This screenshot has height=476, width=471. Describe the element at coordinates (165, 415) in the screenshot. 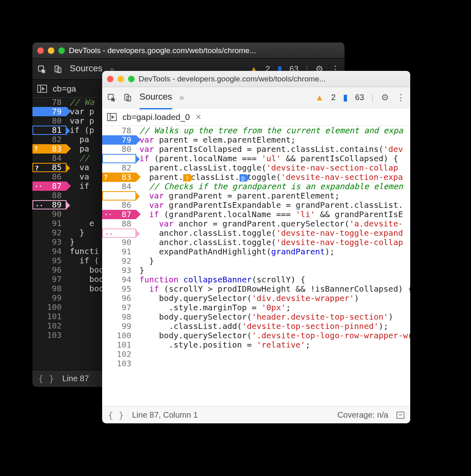

I see `cursor-position: Line 87, Column 1` at that location.